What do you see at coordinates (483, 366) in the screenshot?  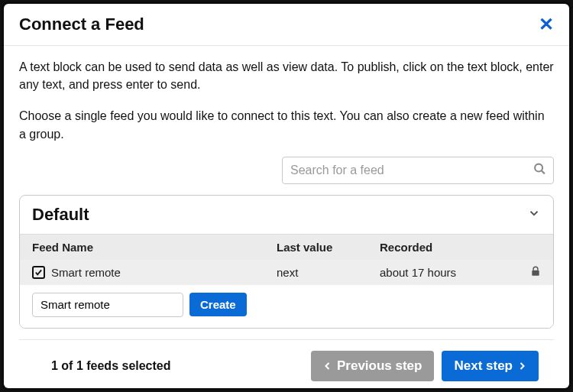 I see `next-step-label: Next step` at bounding box center [483, 366].